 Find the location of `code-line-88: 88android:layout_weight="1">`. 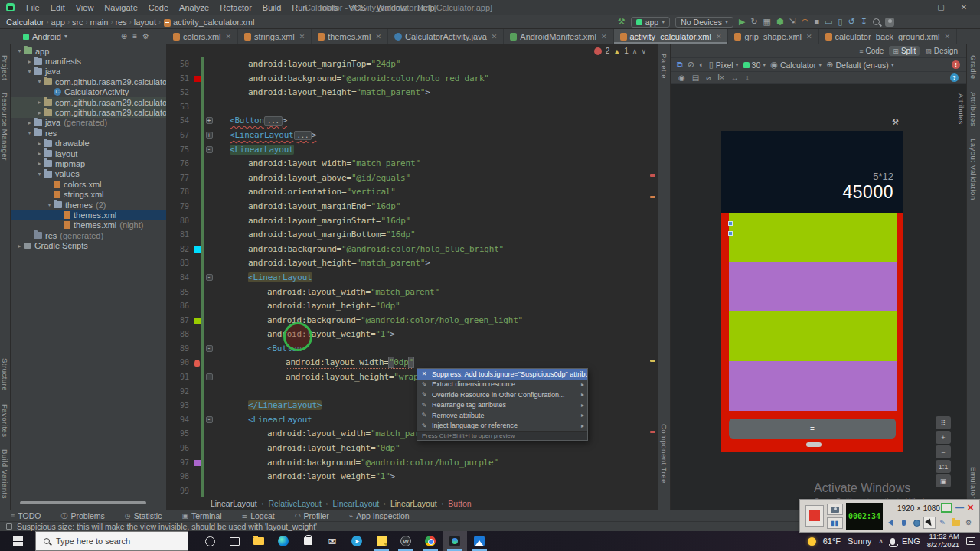

code-line-88: 88android:layout_weight="1"> is located at coordinates (412, 335).